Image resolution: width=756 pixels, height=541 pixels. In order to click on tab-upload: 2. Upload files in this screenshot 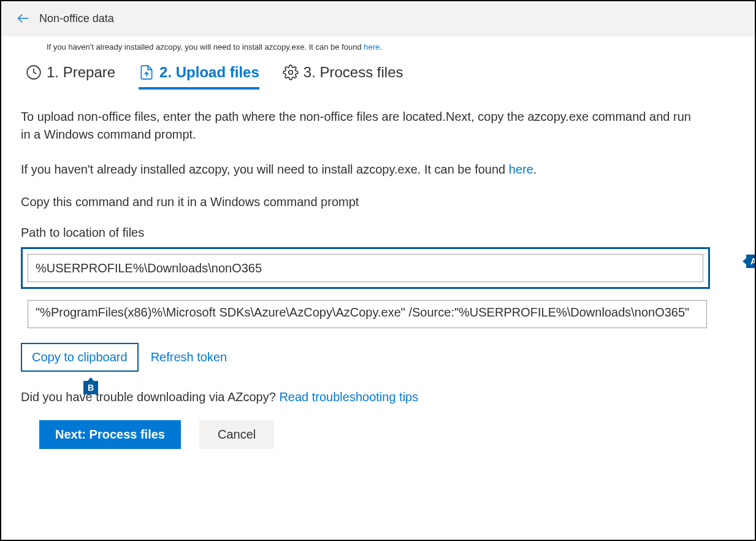, I will do `click(199, 77)`.